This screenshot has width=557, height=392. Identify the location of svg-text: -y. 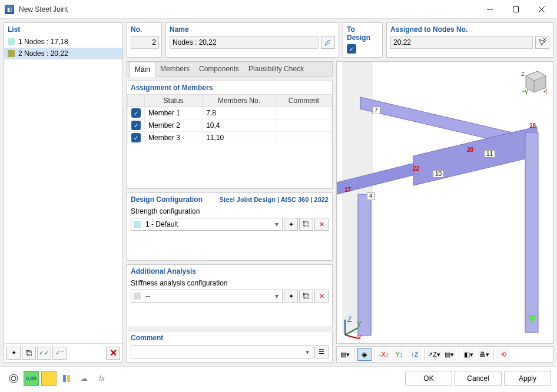
(525, 91).